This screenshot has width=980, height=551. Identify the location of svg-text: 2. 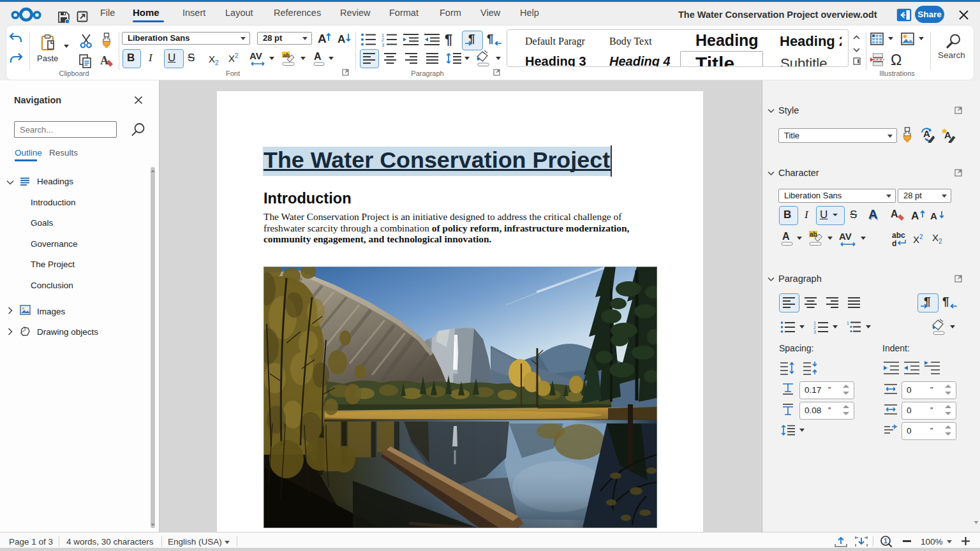
(815, 328).